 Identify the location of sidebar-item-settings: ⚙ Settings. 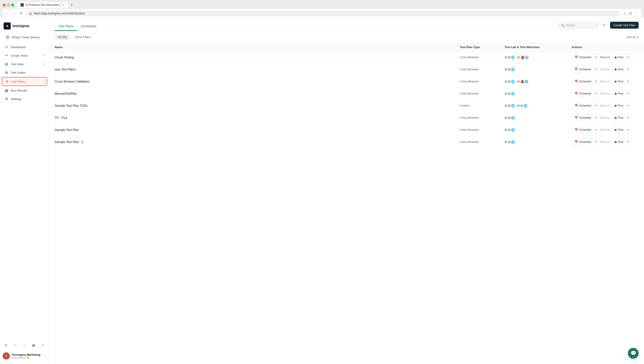
(24, 99).